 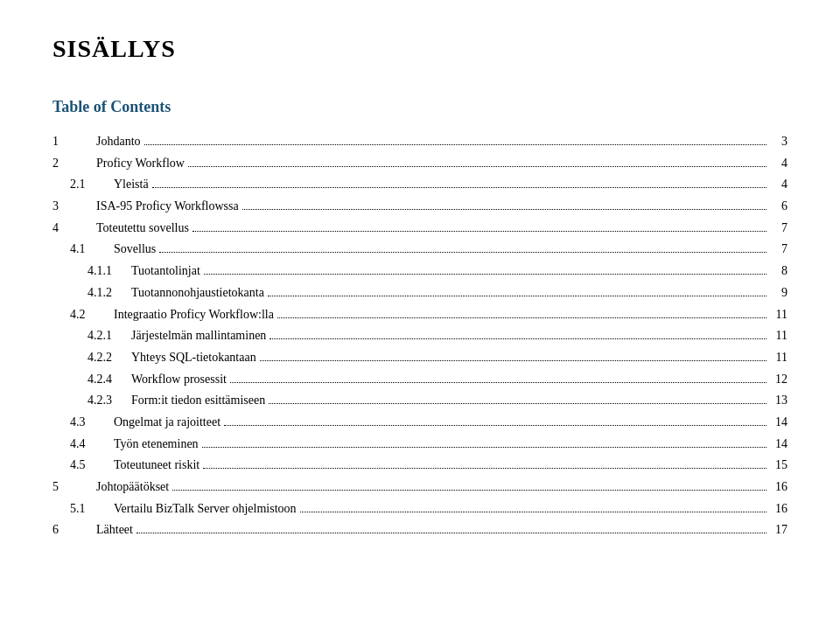 I want to click on toc-item-num: 4.2.3, so click(x=92, y=401).